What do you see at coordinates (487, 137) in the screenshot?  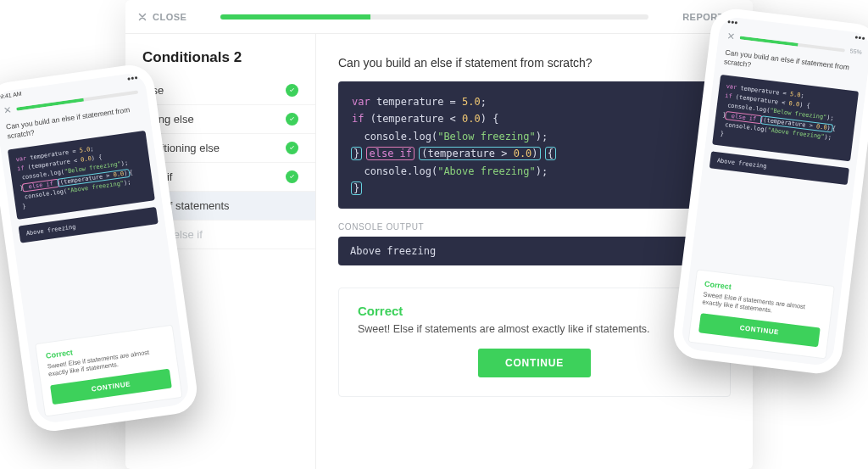 I see `code-token: "Below freezing"` at bounding box center [487, 137].